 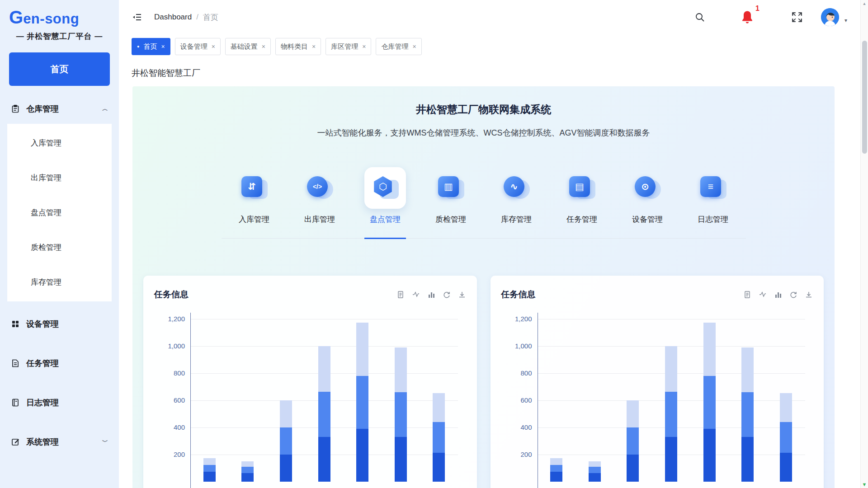 What do you see at coordinates (60, 324) in the screenshot?
I see `sidebar-item-device: 设备管理` at bounding box center [60, 324].